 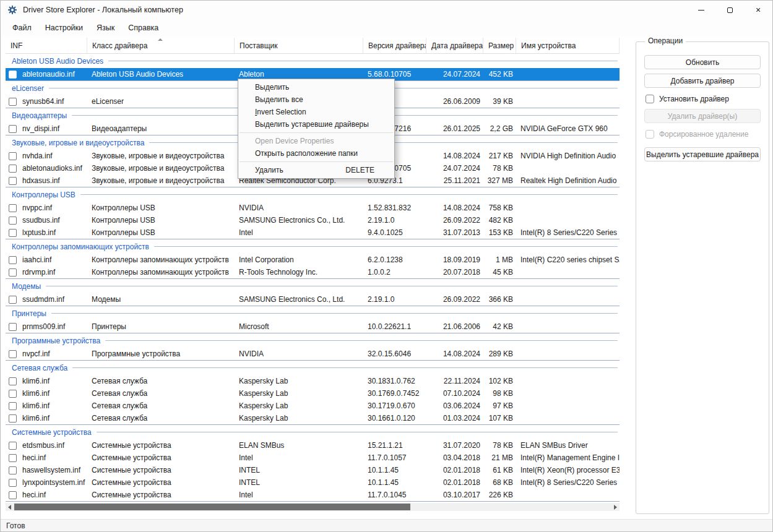 What do you see at coordinates (650, 99) in the screenshot?
I see `install-driver-checkbox` at bounding box center [650, 99].